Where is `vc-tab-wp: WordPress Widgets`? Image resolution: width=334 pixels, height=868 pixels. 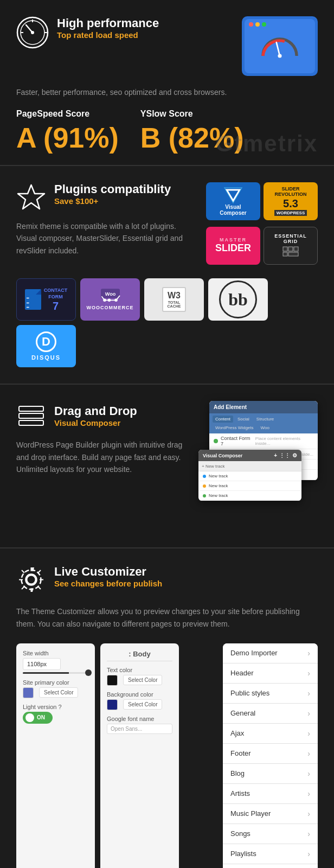 vc-tab-wp: WordPress Widgets is located at coordinates (234, 427).